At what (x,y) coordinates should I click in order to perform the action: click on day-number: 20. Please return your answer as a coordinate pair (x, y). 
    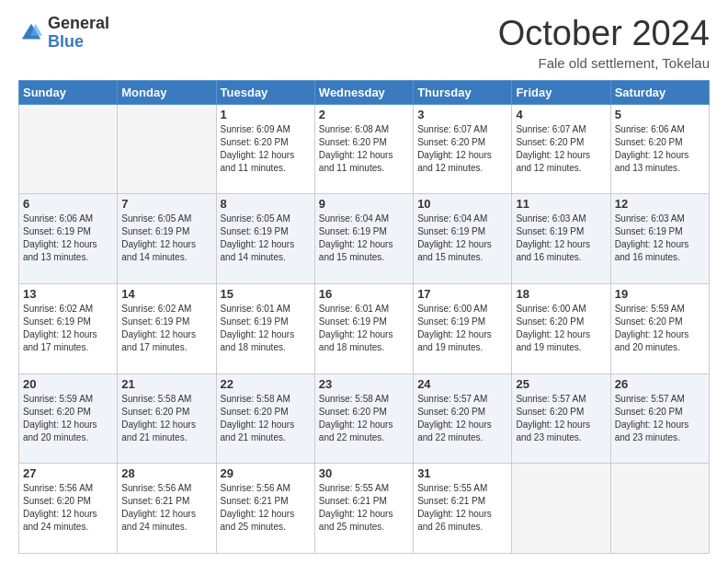
    Looking at the image, I should click on (68, 385).